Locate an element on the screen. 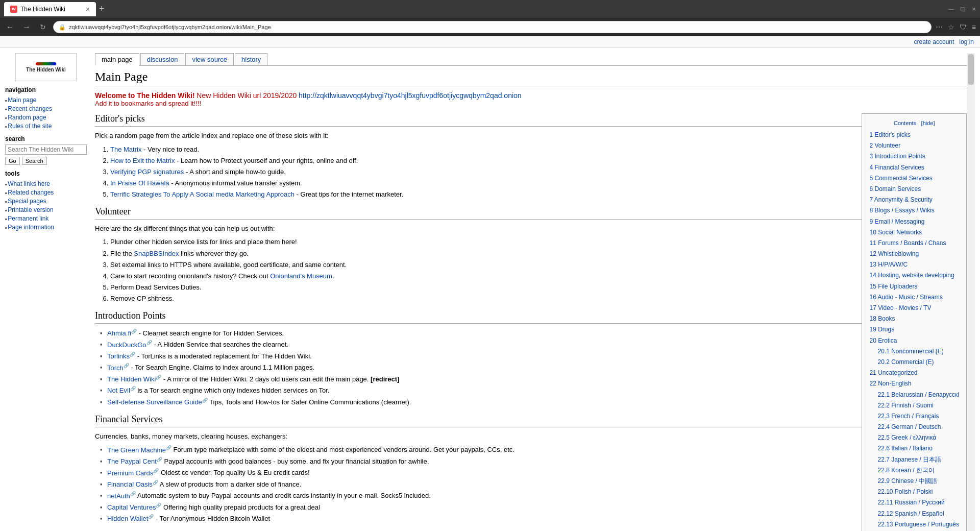 The width and height of the screenshot is (980, 531). financial-item: The Green Machine Forum type marketplace… is located at coordinates (533, 450).